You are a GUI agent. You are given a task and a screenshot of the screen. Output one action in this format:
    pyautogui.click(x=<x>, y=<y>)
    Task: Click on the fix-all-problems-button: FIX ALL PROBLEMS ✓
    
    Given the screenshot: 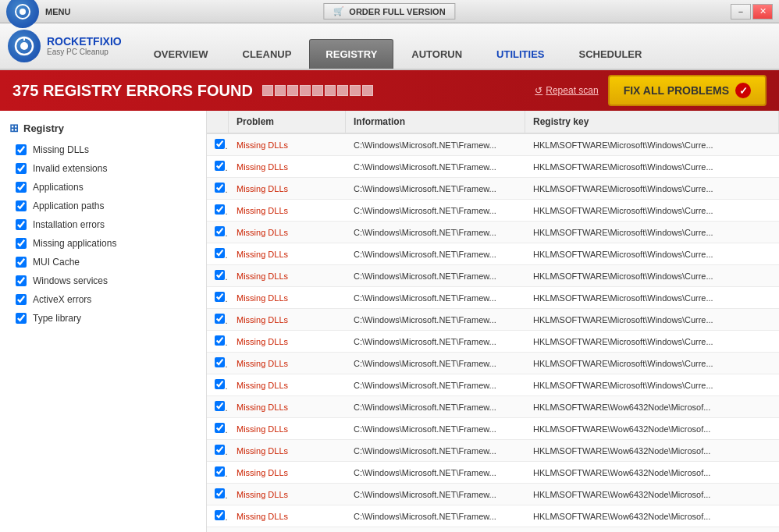 What is the action you would take?
    pyautogui.click(x=687, y=90)
    